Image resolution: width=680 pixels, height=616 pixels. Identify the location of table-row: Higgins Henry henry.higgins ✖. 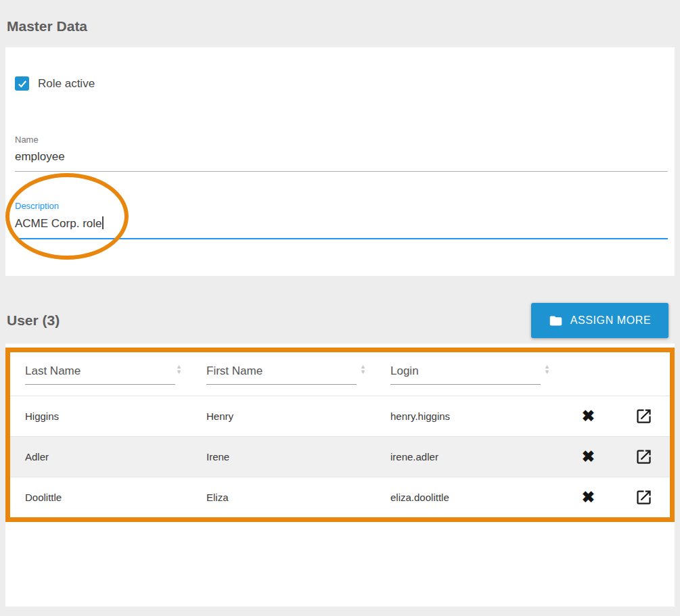
(340, 416).